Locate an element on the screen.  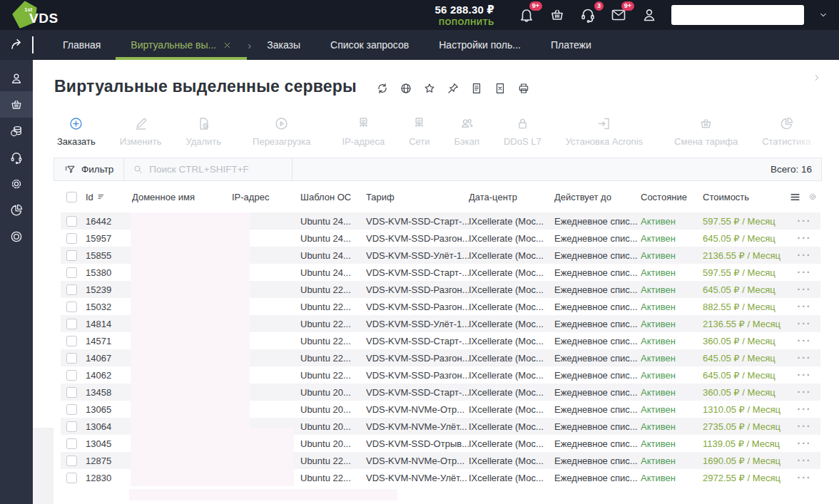
plus-circle-icon is located at coordinates (76, 124).